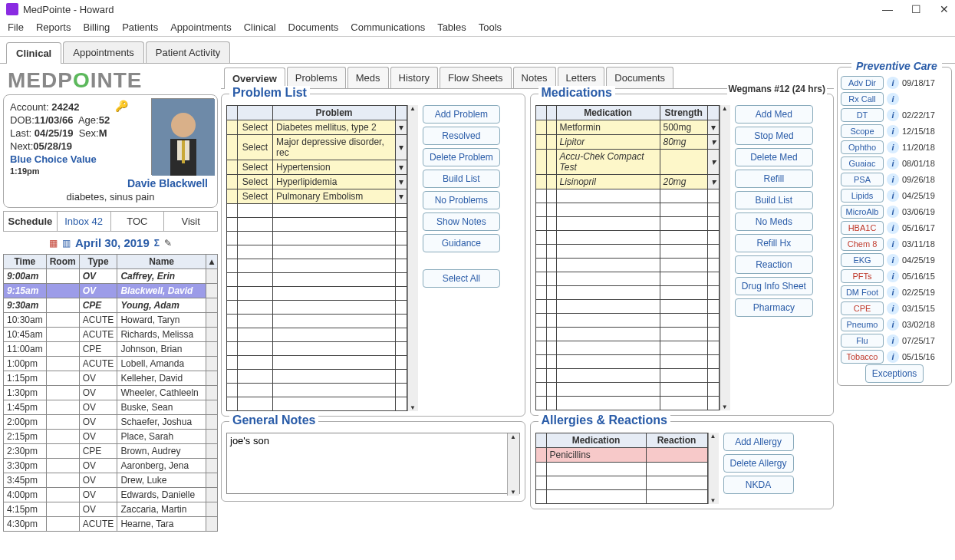  I want to click on preventive-btn-flu: Flu, so click(862, 341).